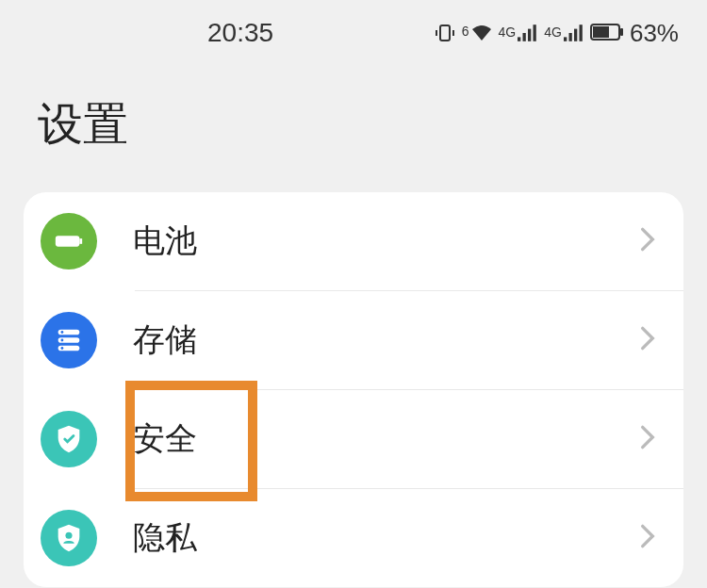 The width and height of the screenshot is (707, 588). What do you see at coordinates (386, 439) in the screenshot?
I see `item-label: 安全` at bounding box center [386, 439].